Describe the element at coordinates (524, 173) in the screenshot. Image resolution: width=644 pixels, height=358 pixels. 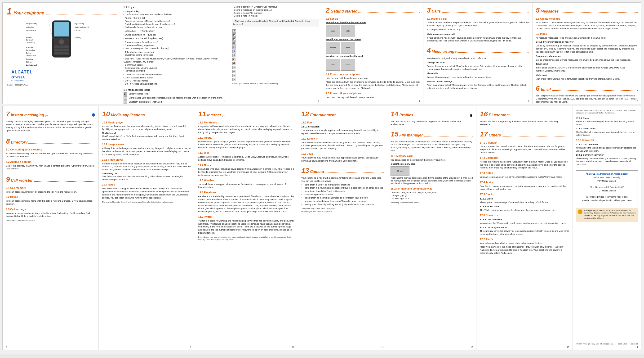
I see `notes-title: 17.3 Notes` at that location.